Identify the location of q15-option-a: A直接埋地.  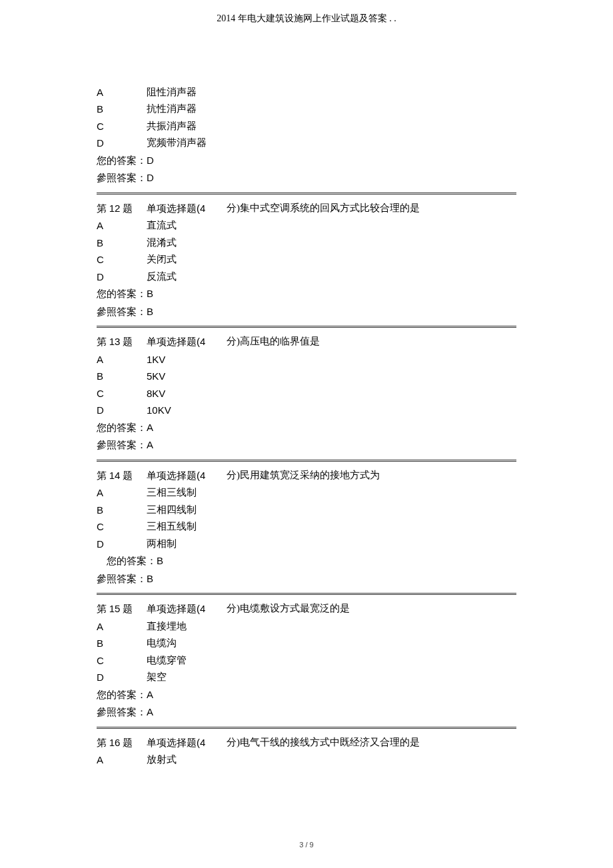
(306, 627).